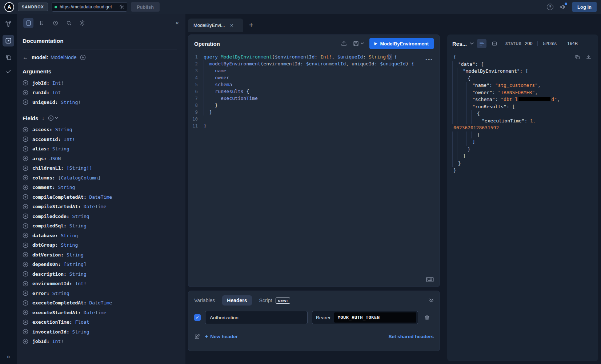  Describe the element at coordinates (411, 336) in the screenshot. I see `set-shared-headers-link: Set shared headers` at that location.